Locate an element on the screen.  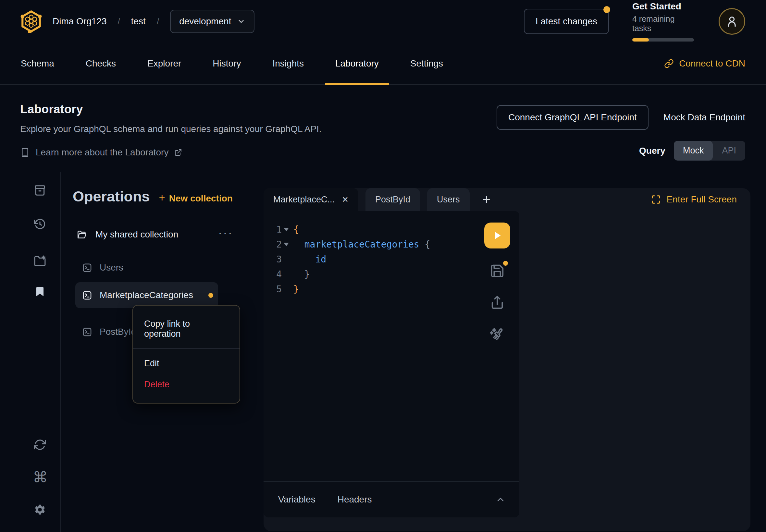
tab-settings: Settings is located at coordinates (427, 63).